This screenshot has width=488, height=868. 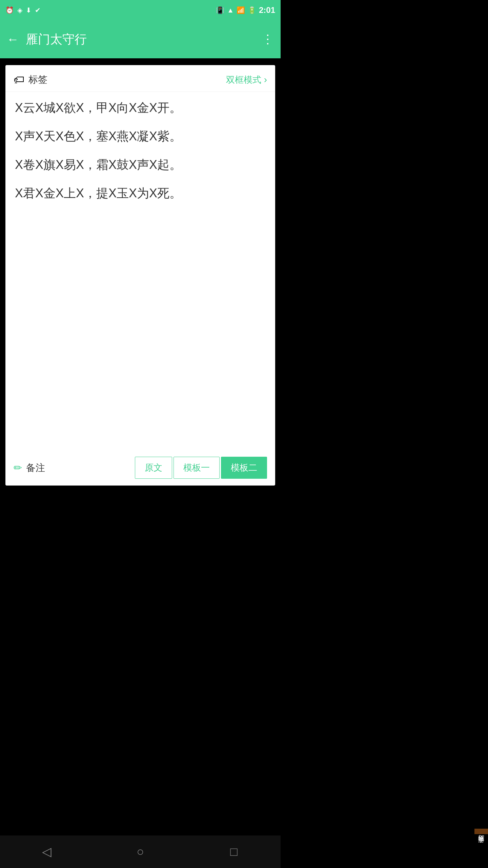 I want to click on dual-frame-button: 双框模式 ›, so click(x=247, y=80).